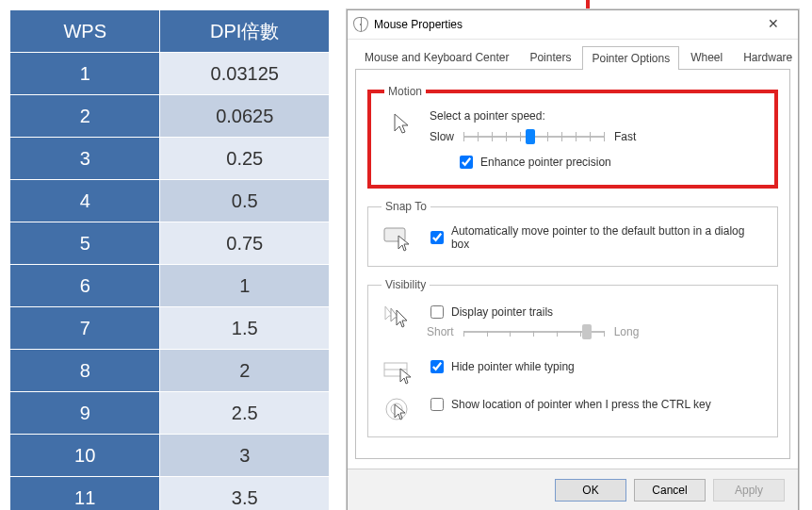 The image size is (812, 510). Describe the element at coordinates (398, 409) in the screenshot. I see `ctrl-locate-icon` at that location.